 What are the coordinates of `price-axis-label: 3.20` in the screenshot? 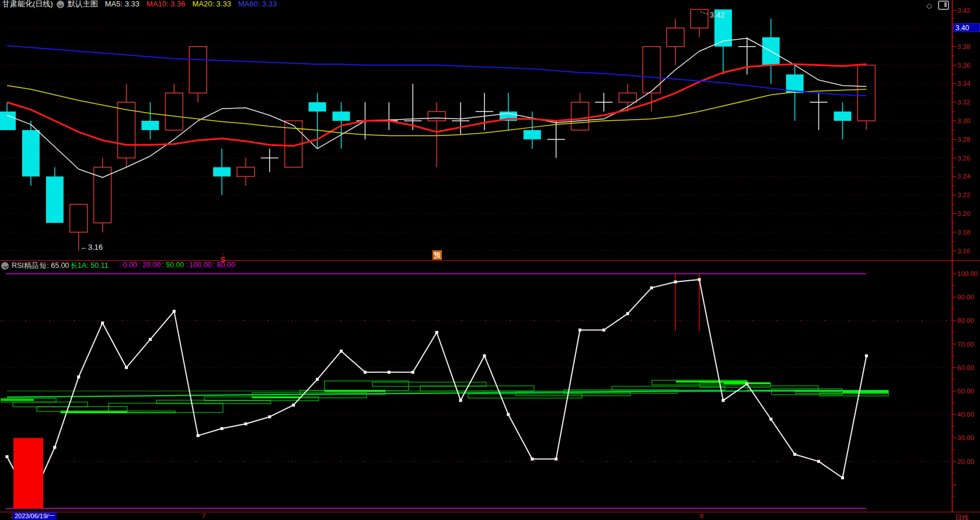 It's located at (964, 214).